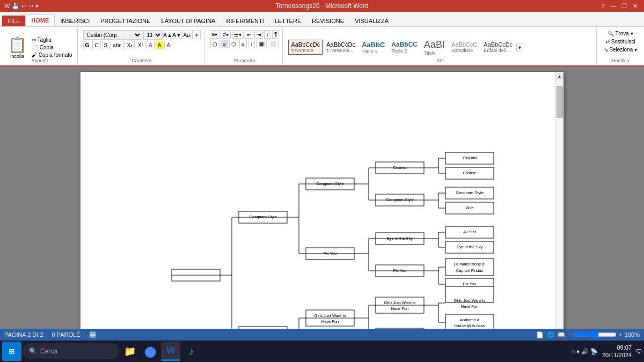 This screenshot has width=644, height=362. Describe the element at coordinates (341, 47) in the screenshot. I see `style-nessuna: AaBbCcDc ¶ Nessuna...` at that location.